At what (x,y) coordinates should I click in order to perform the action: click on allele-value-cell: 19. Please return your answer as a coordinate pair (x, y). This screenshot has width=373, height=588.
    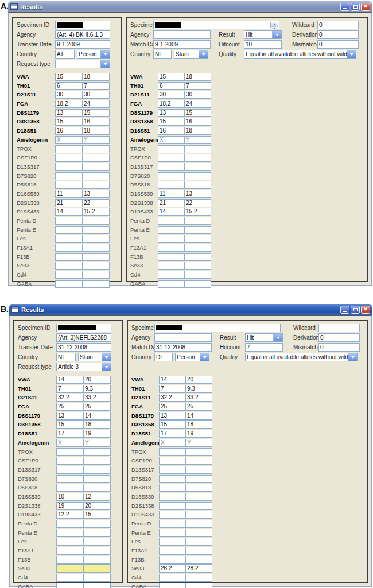
    Looking at the image, I should click on (199, 434).